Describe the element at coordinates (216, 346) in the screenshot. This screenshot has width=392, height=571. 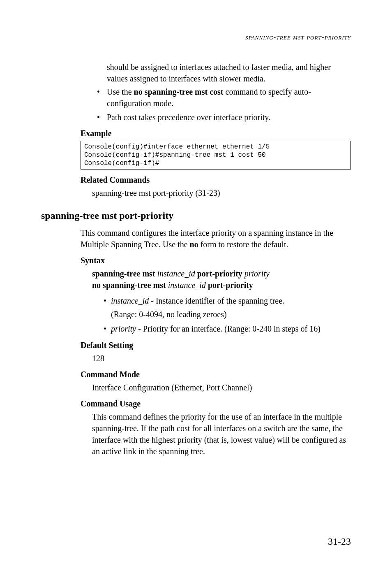
I see `default-setting-heading: Default Setting` at that location.